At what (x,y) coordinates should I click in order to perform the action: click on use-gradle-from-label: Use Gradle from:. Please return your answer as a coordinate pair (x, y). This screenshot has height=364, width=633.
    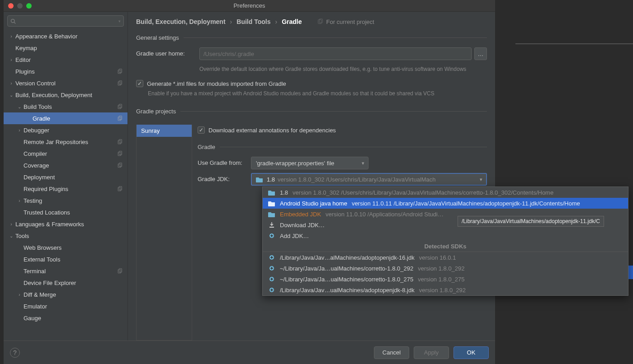
    Looking at the image, I should click on (224, 162).